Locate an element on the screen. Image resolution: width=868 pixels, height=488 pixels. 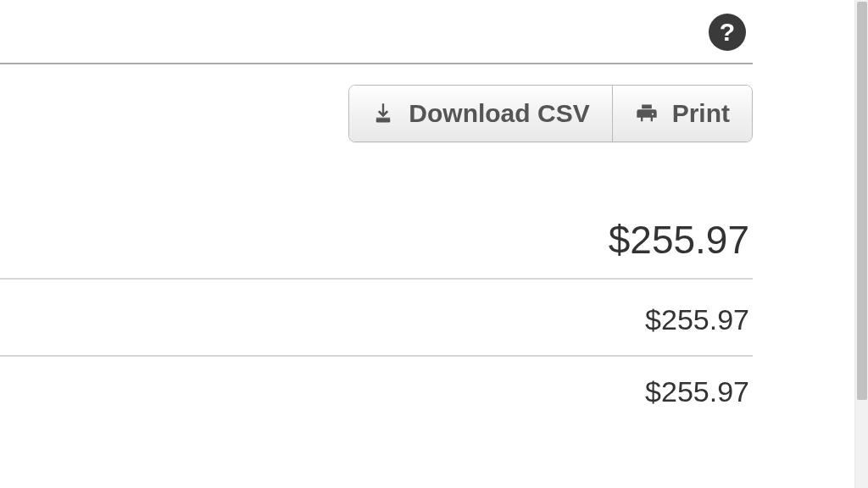
amount-value-3: $255.97 is located at coordinates (697, 391).